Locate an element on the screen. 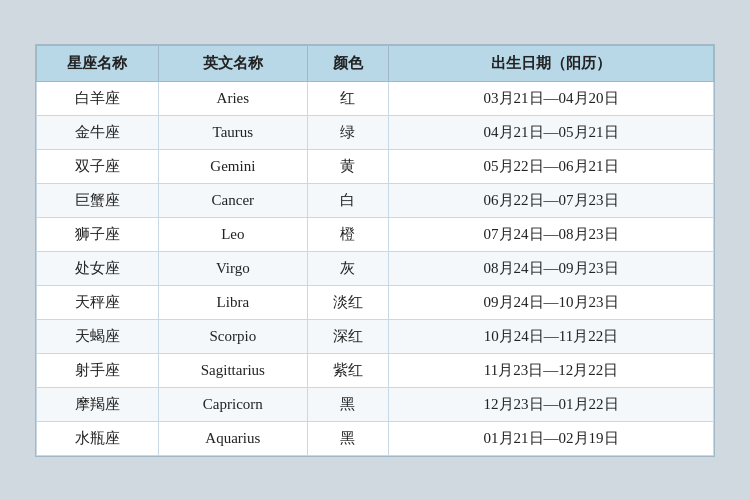 The height and width of the screenshot is (500, 750). cell-color: 橙 is located at coordinates (348, 234).